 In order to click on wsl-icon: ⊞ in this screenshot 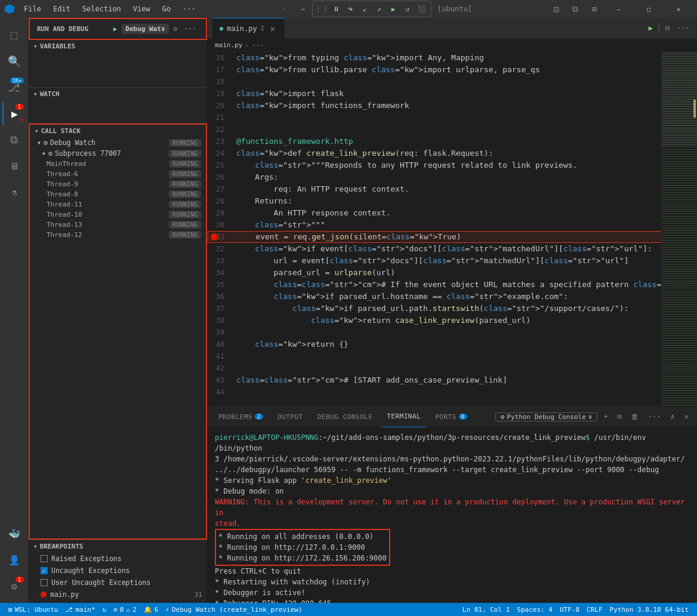, I will do `click(11, 610)`.